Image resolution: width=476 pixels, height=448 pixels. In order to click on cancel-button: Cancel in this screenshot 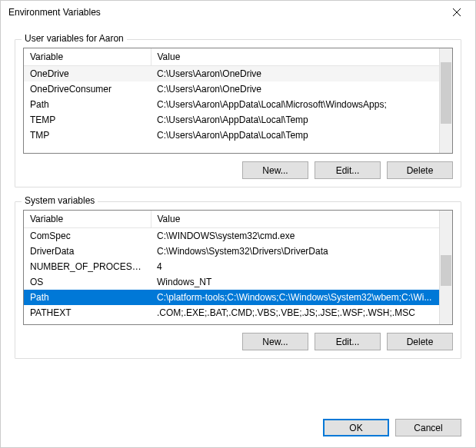, I will do `click(428, 427)`.